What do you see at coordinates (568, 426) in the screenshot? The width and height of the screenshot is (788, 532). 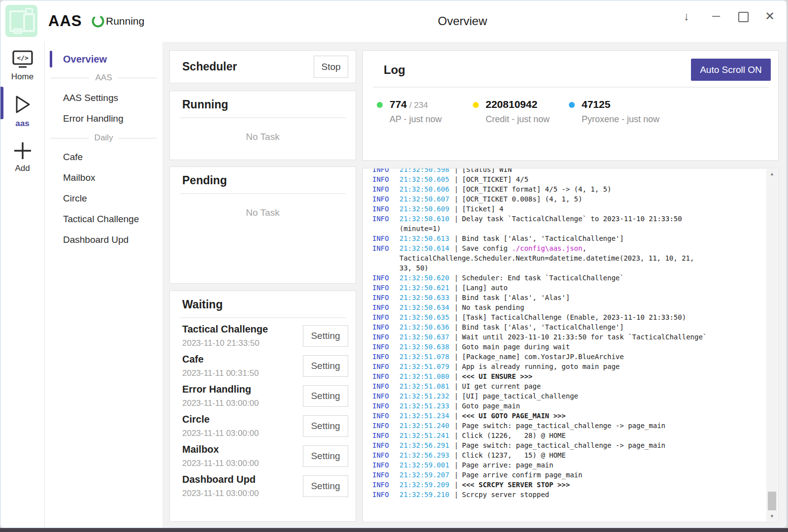 I see `log-entry: INFO21:32:51.240|Page switch: page_tacti…` at bounding box center [568, 426].